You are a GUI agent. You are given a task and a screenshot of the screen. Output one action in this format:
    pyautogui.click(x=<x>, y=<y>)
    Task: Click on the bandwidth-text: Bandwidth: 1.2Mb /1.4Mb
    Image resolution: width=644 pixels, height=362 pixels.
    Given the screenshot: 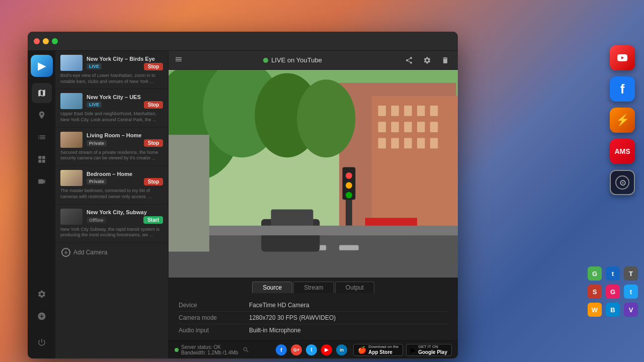 What is the action you would take?
    pyautogui.click(x=209, y=353)
    